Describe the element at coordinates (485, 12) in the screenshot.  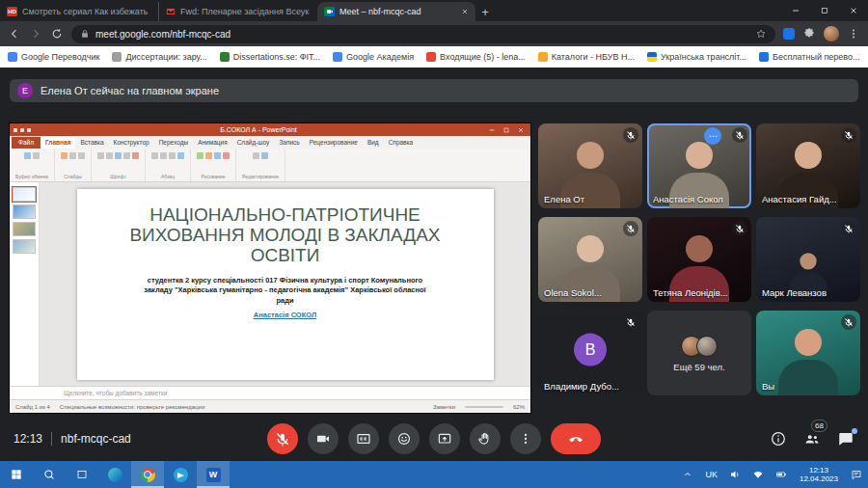
I see `new-tab-button: +` at that location.